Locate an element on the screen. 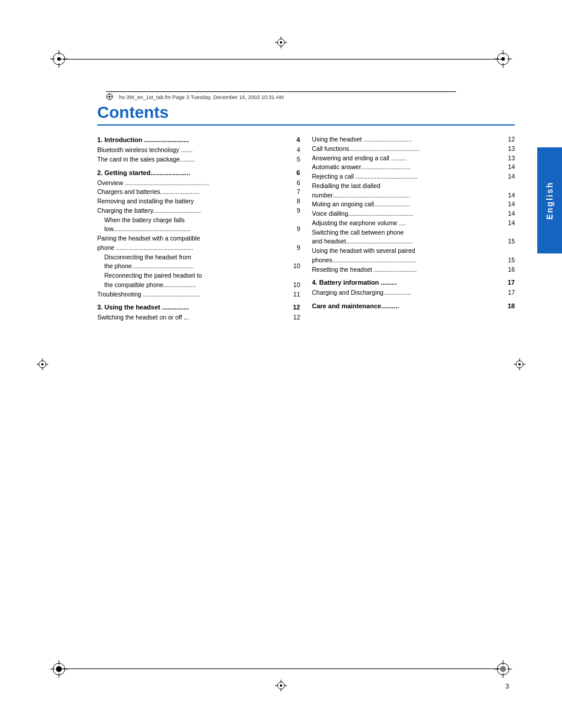  toc-item-disconnecting-2: the phone...............................… is located at coordinates (199, 266).